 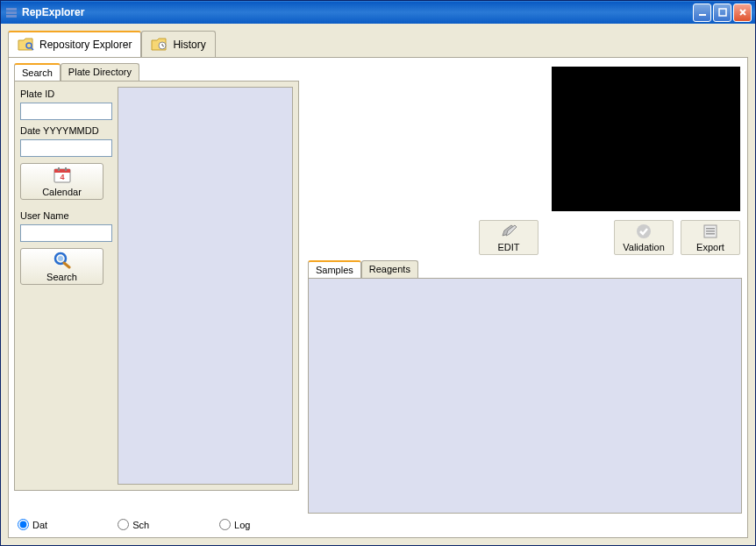 I want to click on radio-dat-label: Dat, so click(x=40, y=525).